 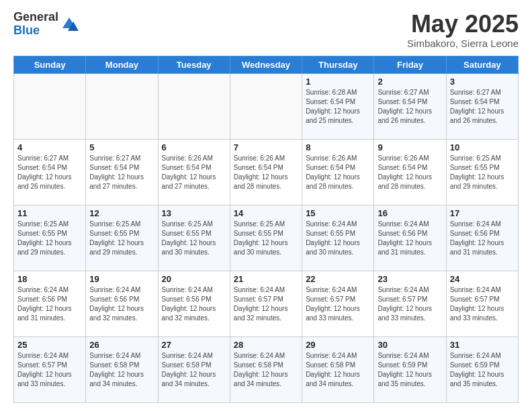 I want to click on header-saturday: Saturday, so click(x=482, y=64).